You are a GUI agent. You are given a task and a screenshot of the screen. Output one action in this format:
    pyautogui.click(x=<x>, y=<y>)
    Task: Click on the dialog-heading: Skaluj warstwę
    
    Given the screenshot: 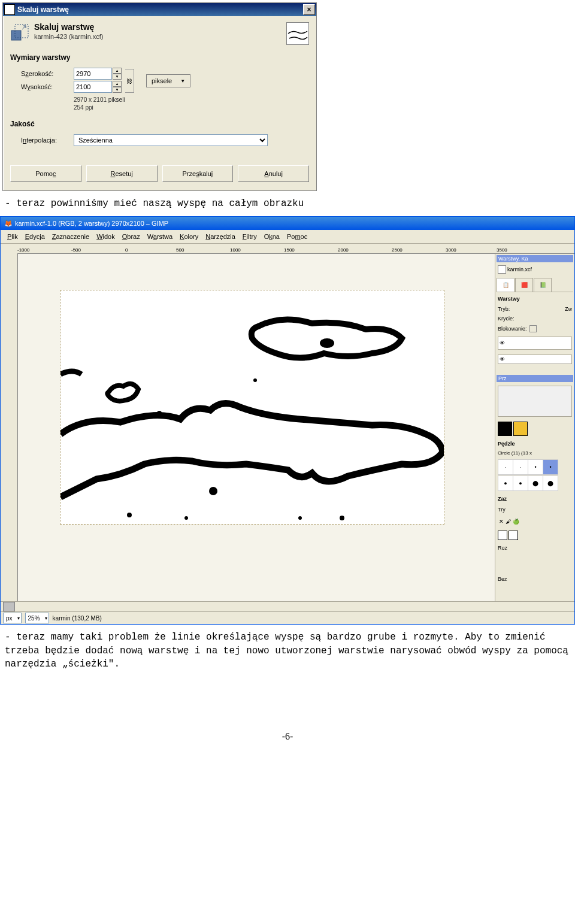 What is the action you would take?
    pyautogui.click(x=158, y=27)
    